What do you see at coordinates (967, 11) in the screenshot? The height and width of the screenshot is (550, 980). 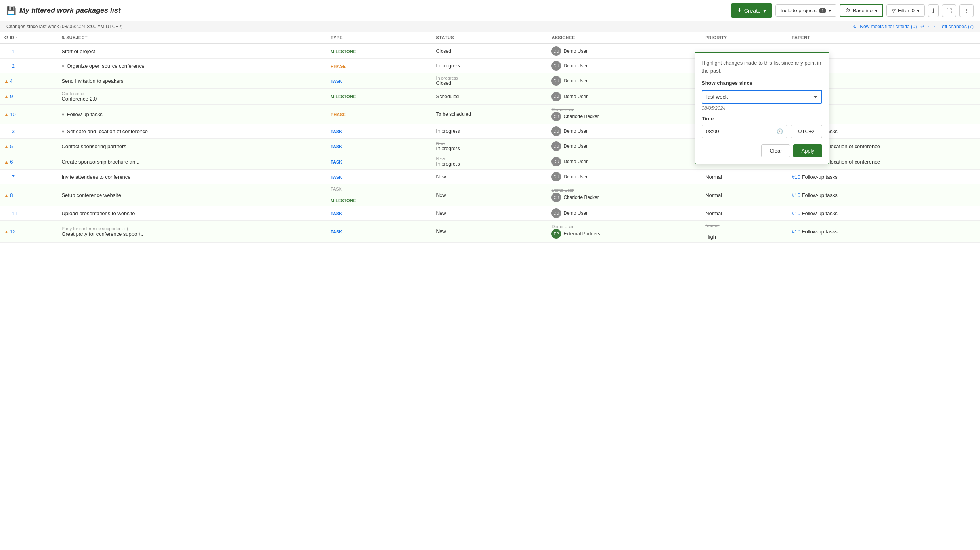 I see `more-button: ⋮` at bounding box center [967, 11].